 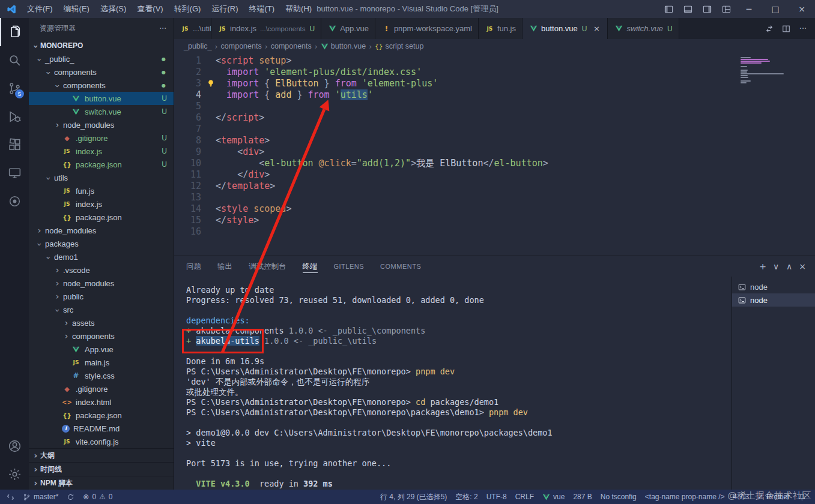 What do you see at coordinates (348, 29) in the screenshot?
I see `tab-App.vue: App.vue` at bounding box center [348, 29].